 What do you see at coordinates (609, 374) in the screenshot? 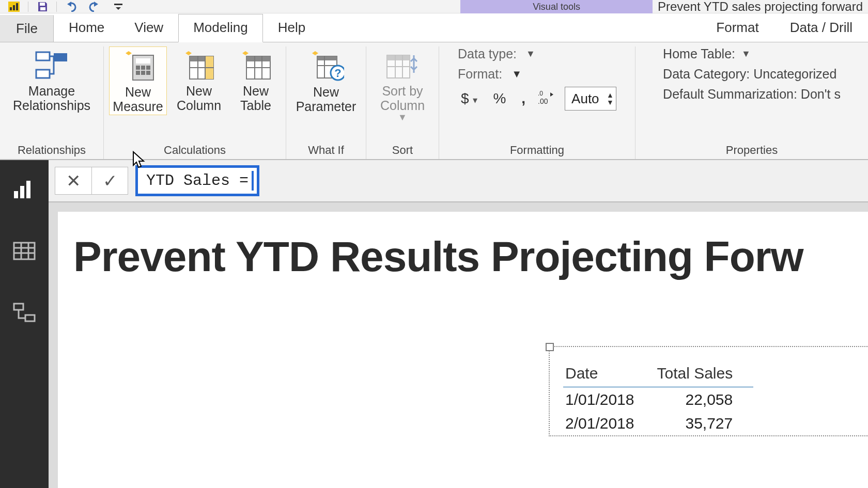
I see `table-header-date: Date` at bounding box center [609, 374].